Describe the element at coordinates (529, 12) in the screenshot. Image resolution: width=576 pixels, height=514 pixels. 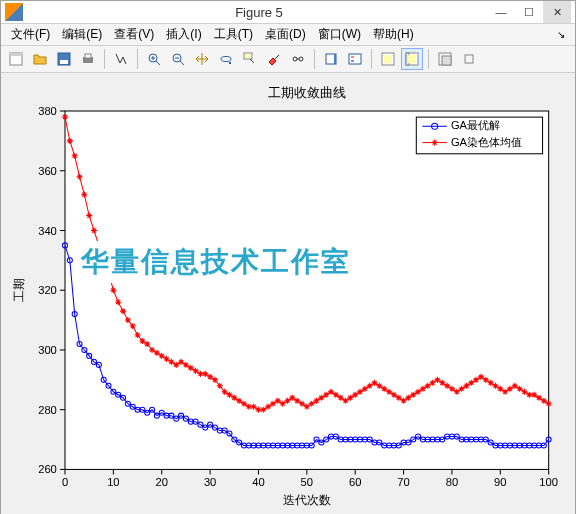
I see `maximize-button: ☐` at that location.